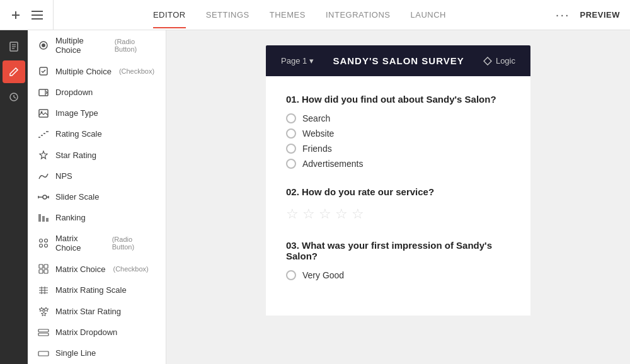  What do you see at coordinates (291, 275) in the screenshot?
I see `radio-very-good` at bounding box center [291, 275].